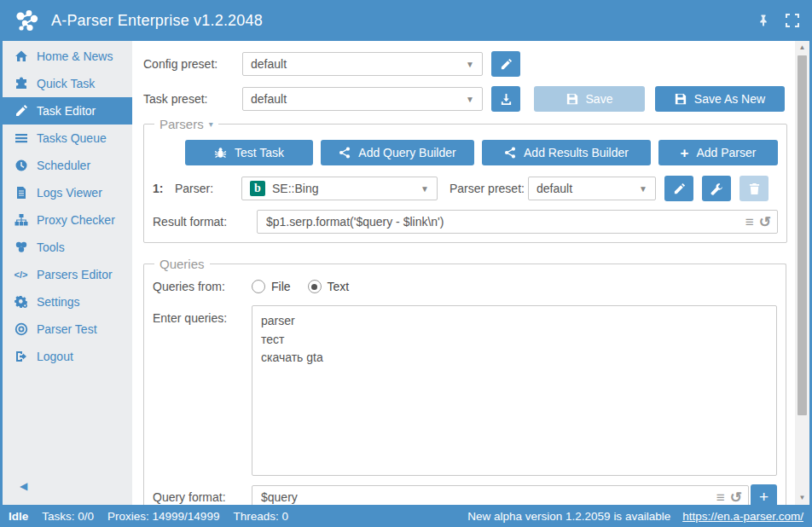  Describe the element at coordinates (20, 275) in the screenshot. I see `code-icon: </>` at that location.